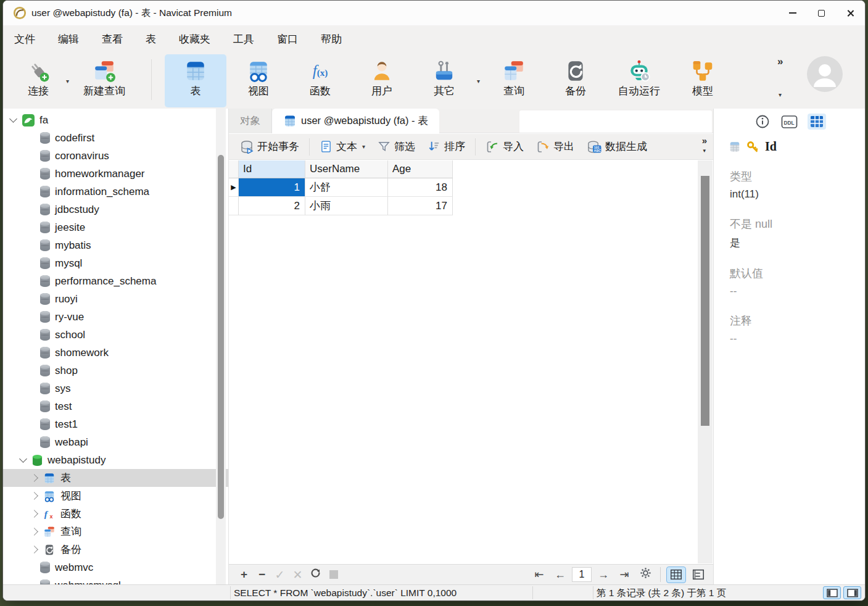  I want to click on others-dropdown-caret: ▾, so click(479, 81).